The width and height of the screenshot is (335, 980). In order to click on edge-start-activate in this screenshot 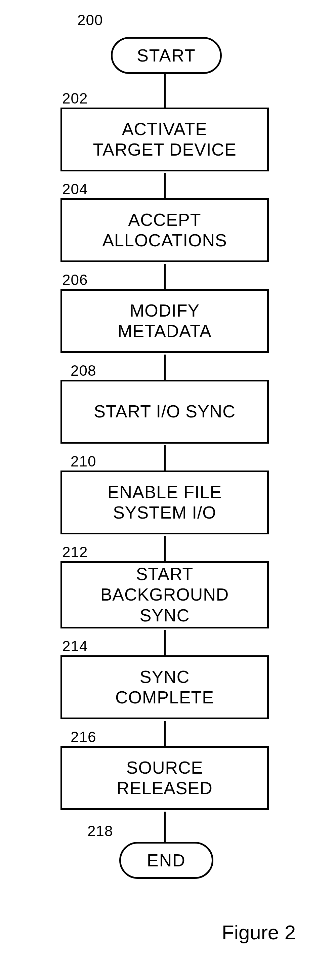, I will do `click(165, 90)`.